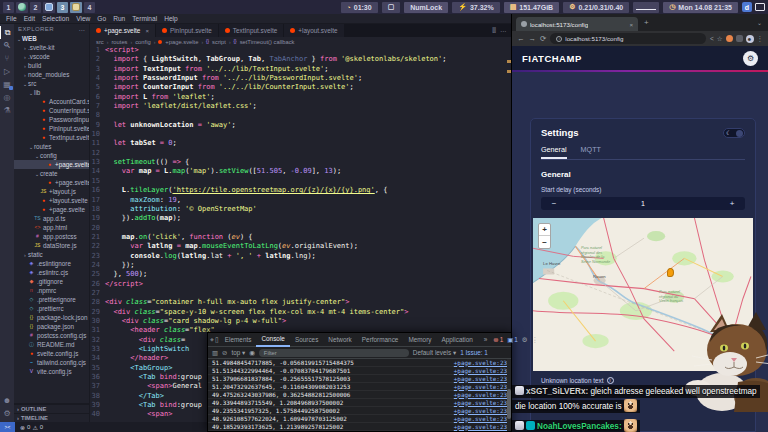 This screenshot has width=768, height=432. What do you see at coordinates (52, 254) in the screenshot?
I see `tree-item-static: ›static` at bounding box center [52, 254].